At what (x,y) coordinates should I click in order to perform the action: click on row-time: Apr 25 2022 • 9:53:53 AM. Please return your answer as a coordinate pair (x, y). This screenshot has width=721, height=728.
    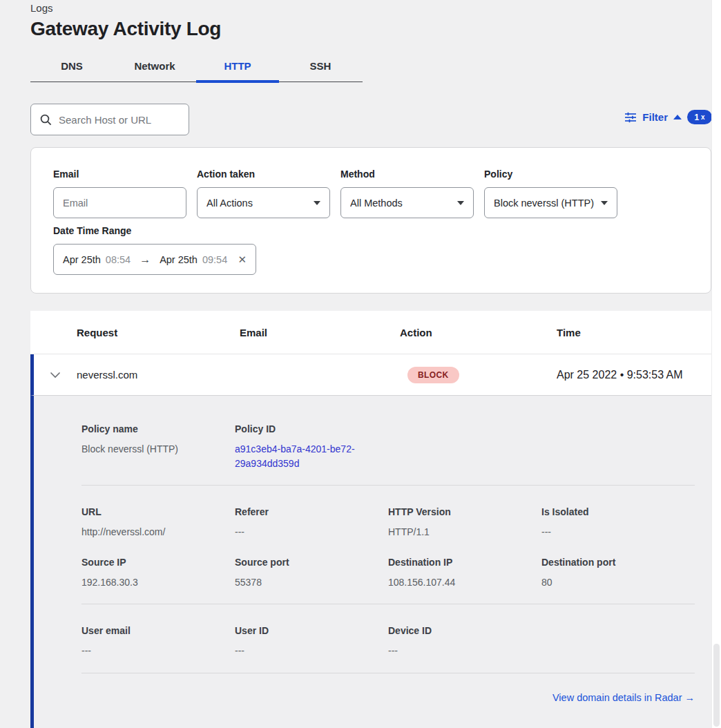
    Looking at the image, I should click on (634, 375).